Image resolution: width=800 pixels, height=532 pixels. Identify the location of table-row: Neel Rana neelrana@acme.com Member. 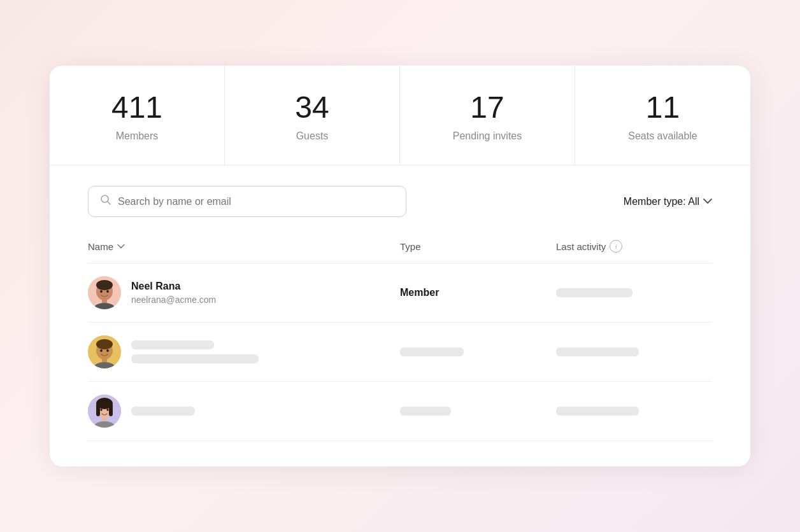
(400, 293).